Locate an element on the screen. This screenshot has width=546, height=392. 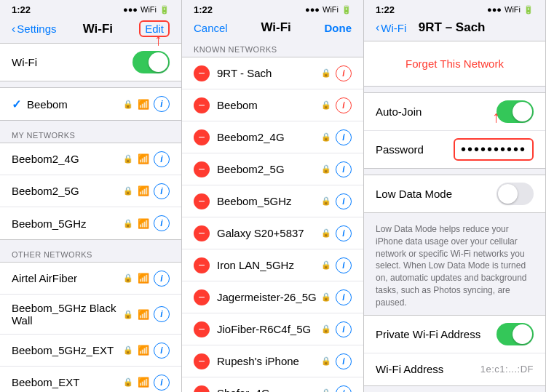
other-networks-header: OTHER NETWORKS is located at coordinates (90, 254).